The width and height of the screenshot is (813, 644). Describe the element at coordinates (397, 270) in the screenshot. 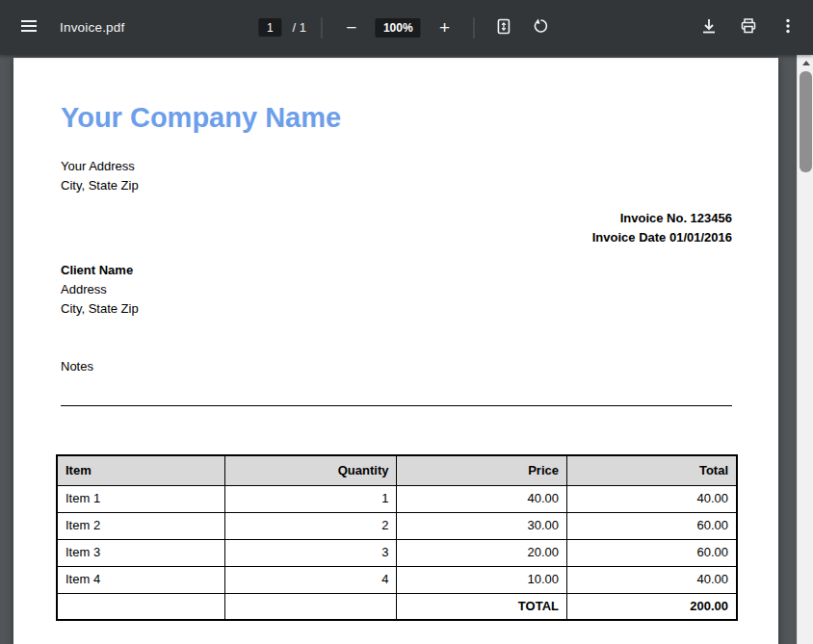

I see `client-name: Client Name` at that location.